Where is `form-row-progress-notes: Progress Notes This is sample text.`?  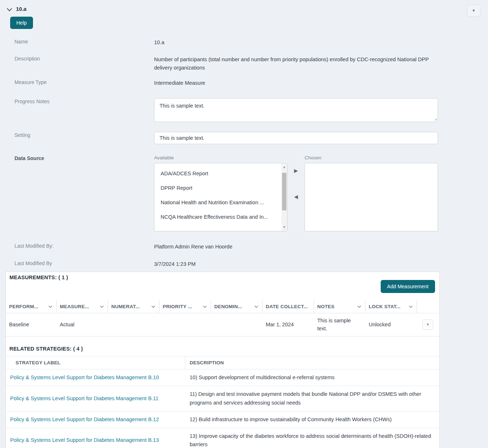
form-row-progress-notes: Progress Notes This is sample text. is located at coordinates (244, 110).